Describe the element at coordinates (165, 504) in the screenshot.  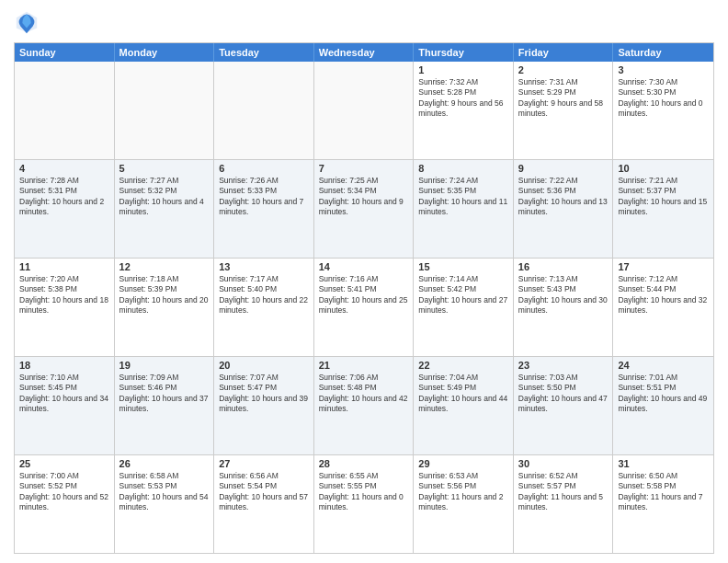
I see `day-cell-26: 26Sunrise: 6:58 AM Sunset: 5:53 PM Dayli…` at that location.